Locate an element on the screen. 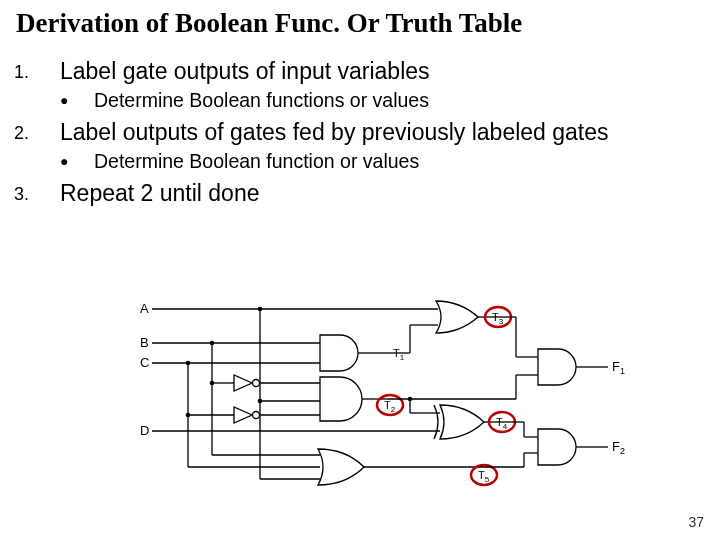  output-label-F2: F2 is located at coordinates (618, 448).